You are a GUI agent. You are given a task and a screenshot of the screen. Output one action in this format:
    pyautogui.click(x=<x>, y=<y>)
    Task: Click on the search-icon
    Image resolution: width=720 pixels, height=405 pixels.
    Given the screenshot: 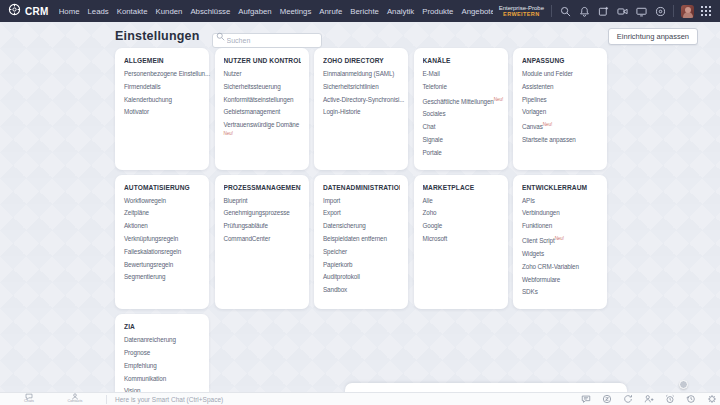 What is the action you would take?
    pyautogui.click(x=565, y=11)
    